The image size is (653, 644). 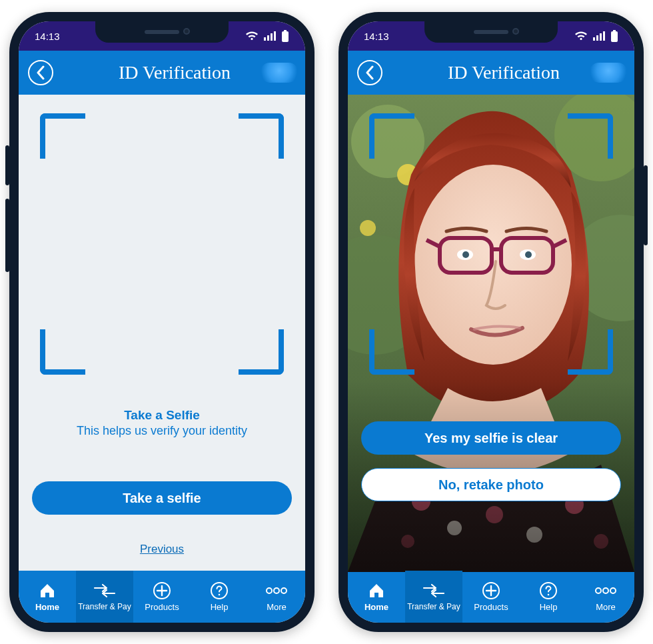 What do you see at coordinates (162, 498) in the screenshot?
I see `take-selfie-button: Take a selfie` at bounding box center [162, 498].